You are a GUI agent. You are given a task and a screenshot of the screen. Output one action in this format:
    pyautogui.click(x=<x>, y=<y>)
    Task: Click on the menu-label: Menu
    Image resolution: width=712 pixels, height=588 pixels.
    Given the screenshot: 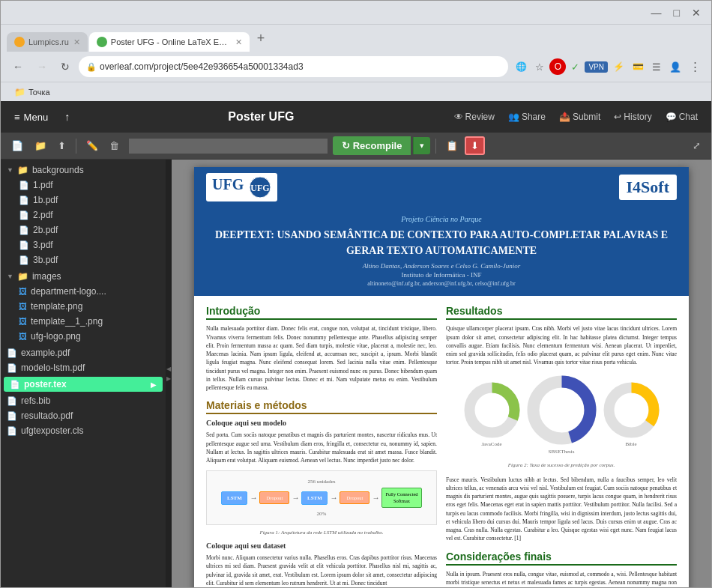 What is the action you would take?
    pyautogui.click(x=36, y=117)
    